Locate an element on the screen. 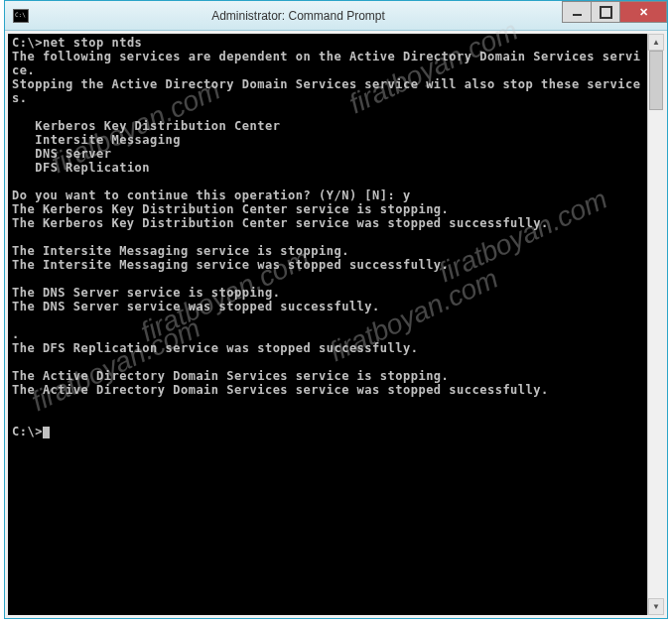 The width and height of the screenshot is (672, 623). output-line: Kerberos Key Distribution Center is located at coordinates (146, 126).